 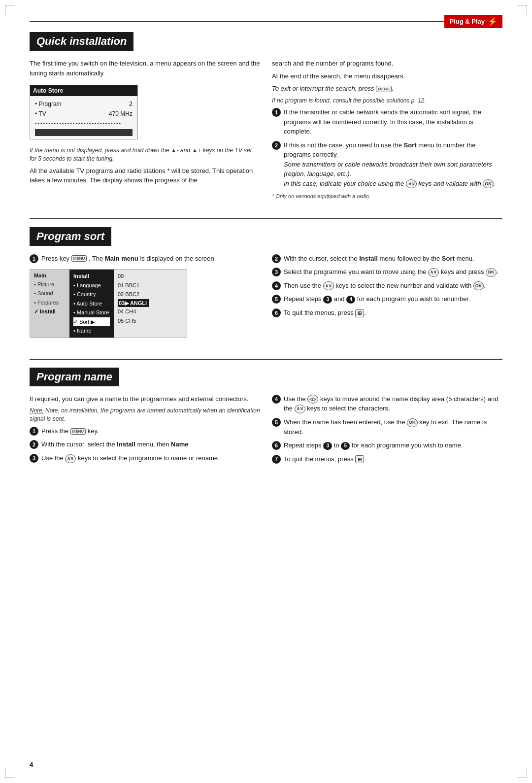 I want to click on plug-play-line, so click(x=237, y=22).